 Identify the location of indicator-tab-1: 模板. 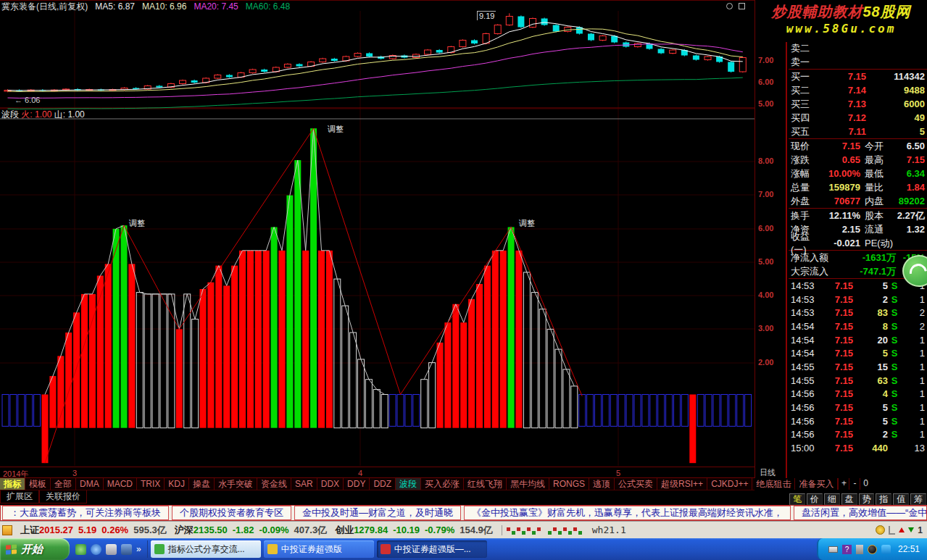
(38, 484).